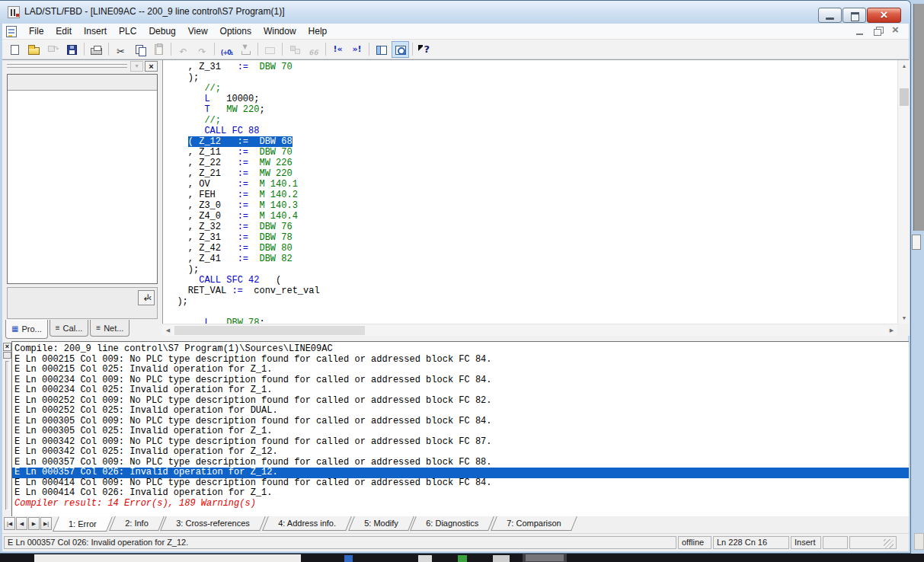  Describe the element at coordinates (888, 544) in the screenshot. I see `resize-grip` at that location.